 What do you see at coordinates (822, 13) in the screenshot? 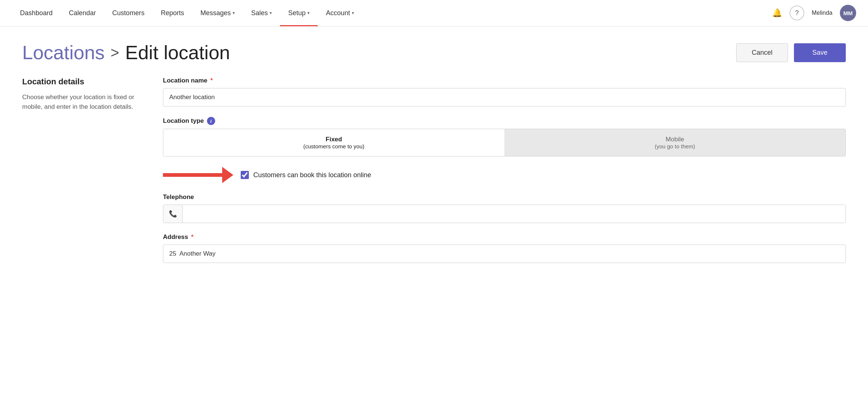
I see `user-name: Melinda` at bounding box center [822, 13].